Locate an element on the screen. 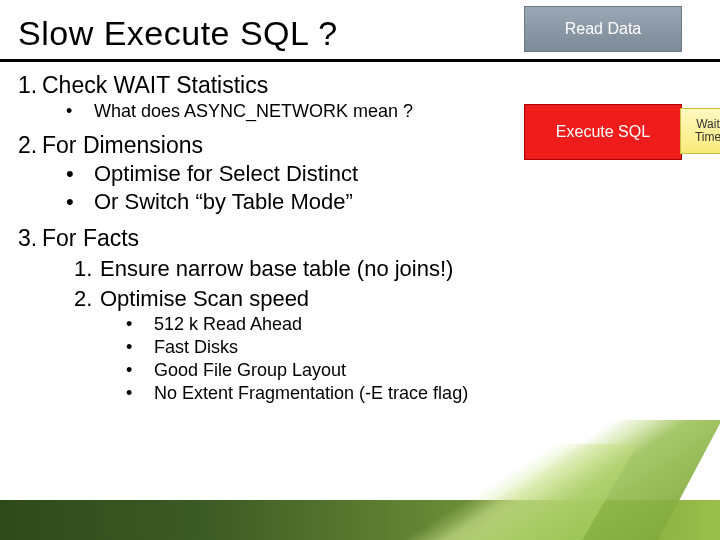  point-3-sub-2-4: •No Extent Fragmentation (-E trace flag) is located at coordinates (423, 394).